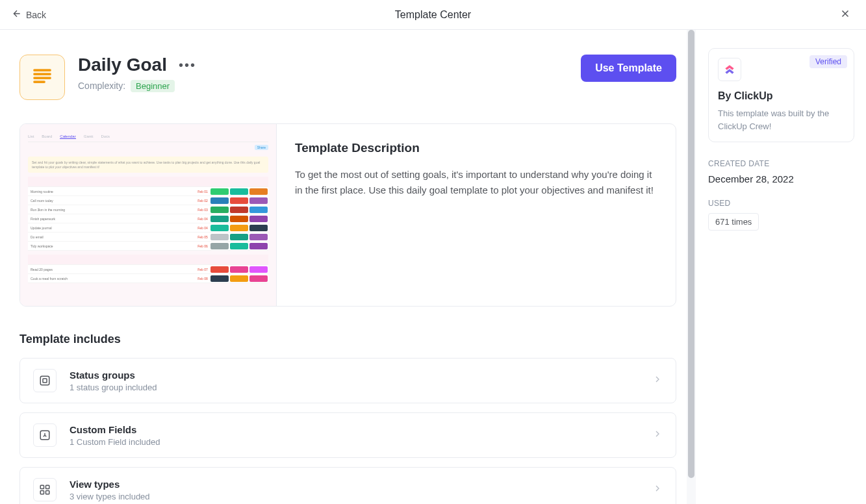 This screenshot has height=504, width=866. I want to click on ellipsis-icon: •••, so click(187, 65).